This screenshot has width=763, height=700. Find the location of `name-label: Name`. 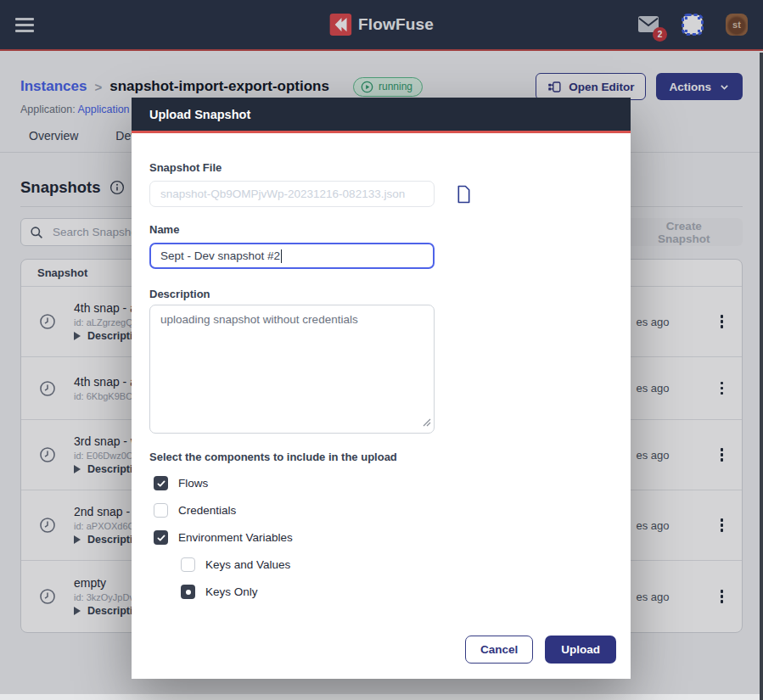

name-label: Name is located at coordinates (381, 229).